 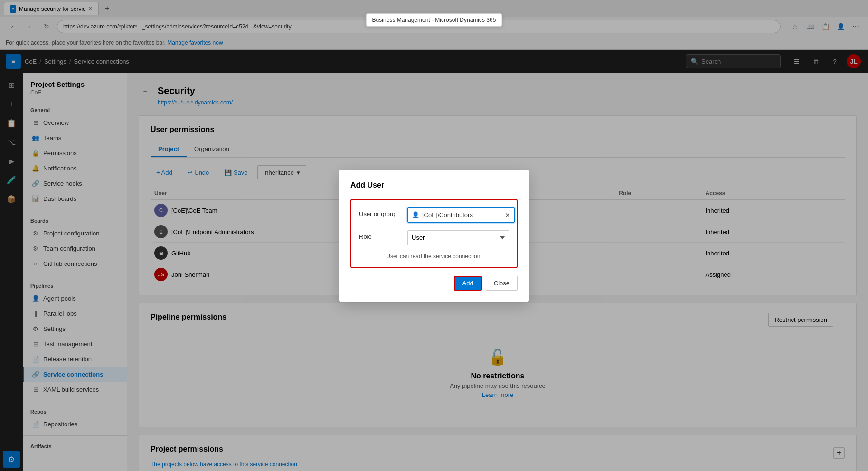 What do you see at coordinates (434, 215) in the screenshot?
I see `user-group-row: User or group 👤 ✕` at bounding box center [434, 215].